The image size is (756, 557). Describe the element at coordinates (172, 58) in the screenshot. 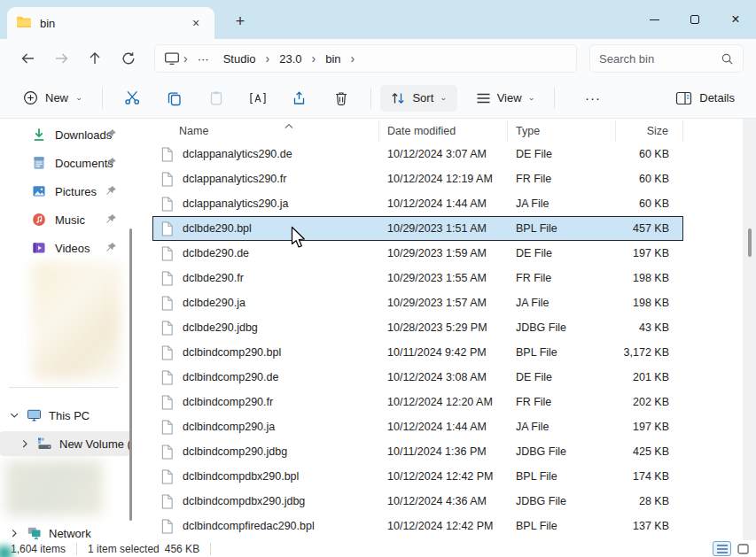

I see `this-pc-icon` at that location.